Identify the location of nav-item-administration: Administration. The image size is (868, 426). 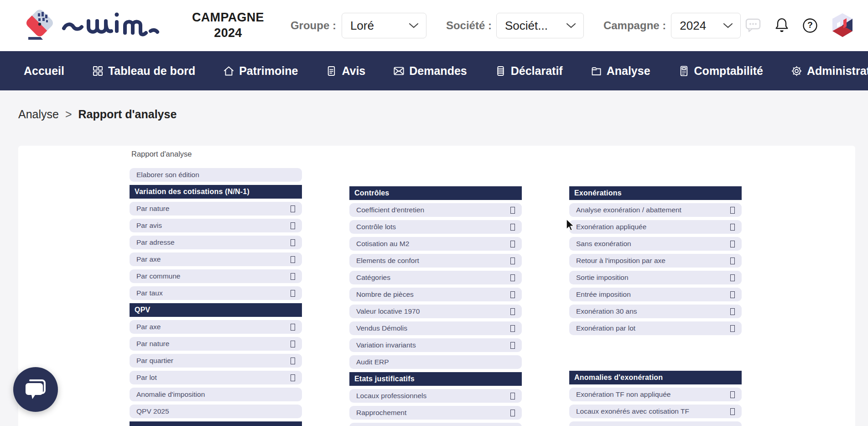
(829, 71).